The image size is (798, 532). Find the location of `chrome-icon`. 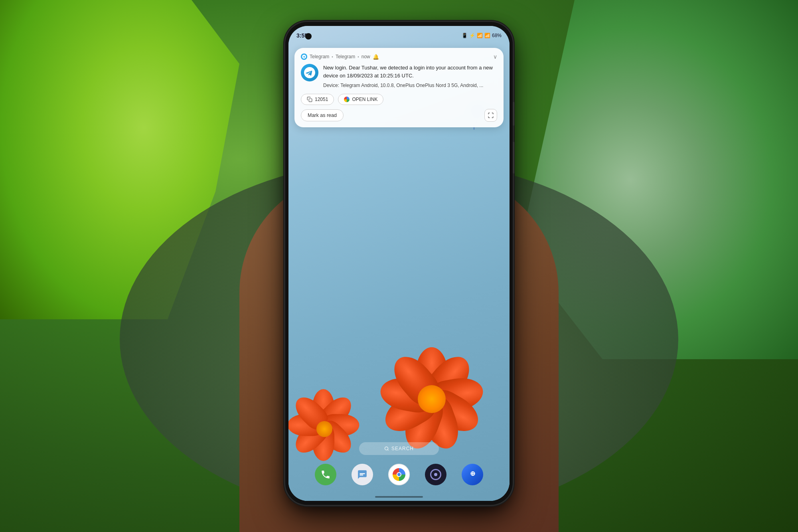

chrome-icon is located at coordinates (399, 475).